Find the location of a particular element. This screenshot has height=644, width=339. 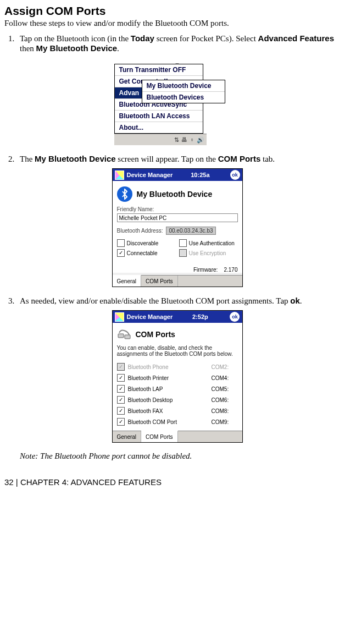

step3-ok: ok is located at coordinates (295, 300).